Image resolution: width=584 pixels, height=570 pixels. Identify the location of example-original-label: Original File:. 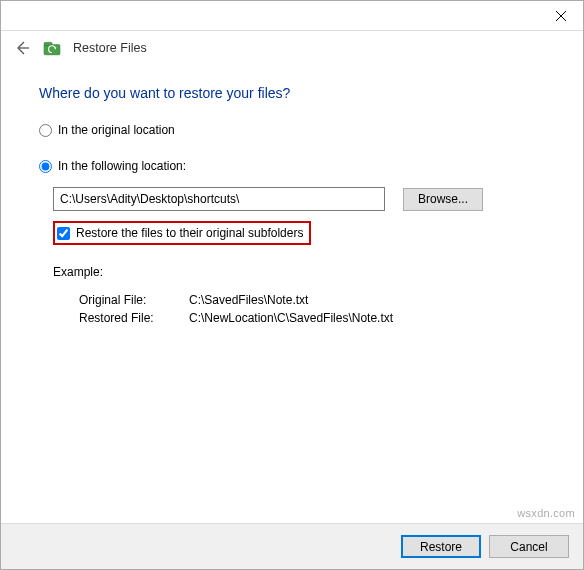
(134, 300).